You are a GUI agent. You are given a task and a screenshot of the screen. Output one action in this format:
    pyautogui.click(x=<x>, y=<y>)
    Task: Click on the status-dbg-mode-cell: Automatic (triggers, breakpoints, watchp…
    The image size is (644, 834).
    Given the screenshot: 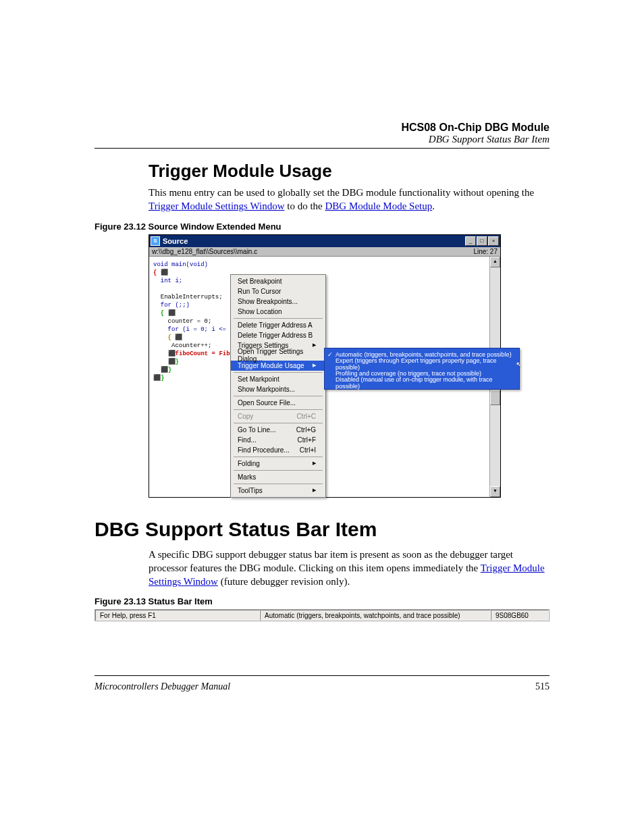 What is the action you would take?
    pyautogui.click(x=375, y=615)
    